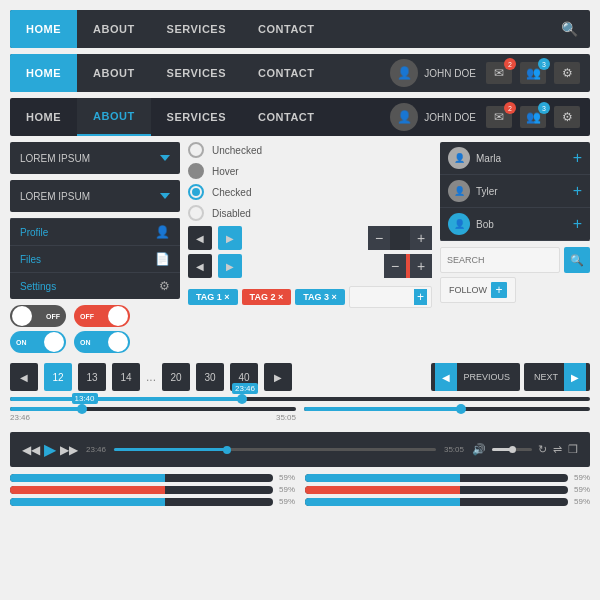  Describe the element at coordinates (153, 416) in the screenshot. I see `progress-left: 13:40 23:46 35:05` at that location.